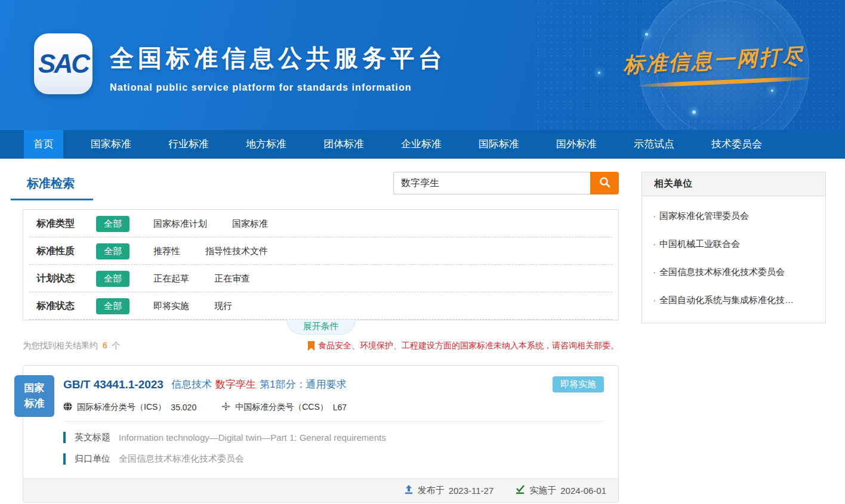  Describe the element at coordinates (605, 183) in the screenshot. I see `search-icon` at that location.